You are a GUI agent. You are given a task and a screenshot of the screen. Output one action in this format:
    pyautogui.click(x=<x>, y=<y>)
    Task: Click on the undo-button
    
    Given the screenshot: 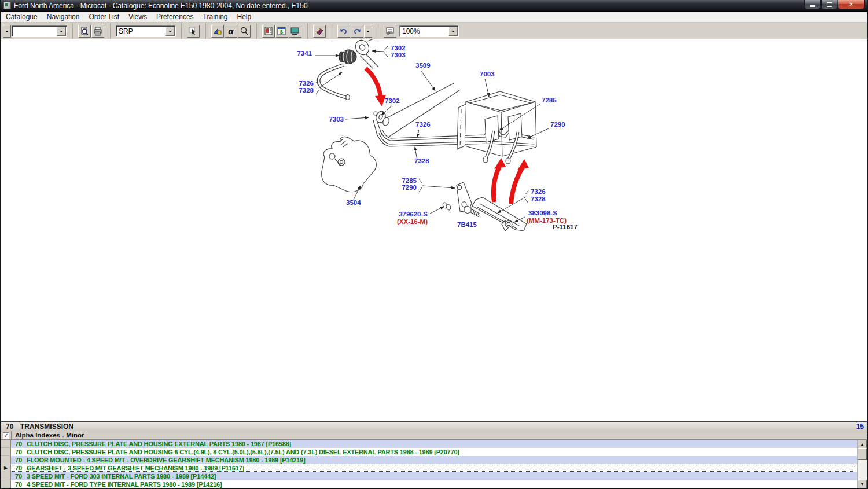 What is the action you would take?
    pyautogui.click(x=344, y=31)
    